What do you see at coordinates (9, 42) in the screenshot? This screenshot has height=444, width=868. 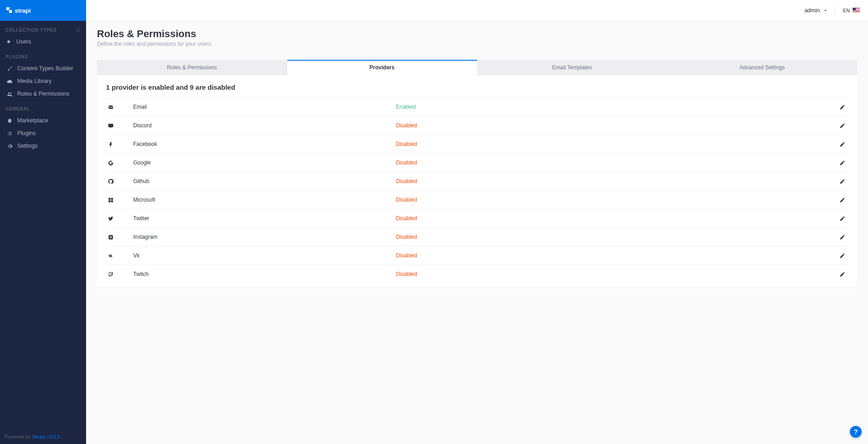 I see `bullet-icon` at bounding box center [9, 42].